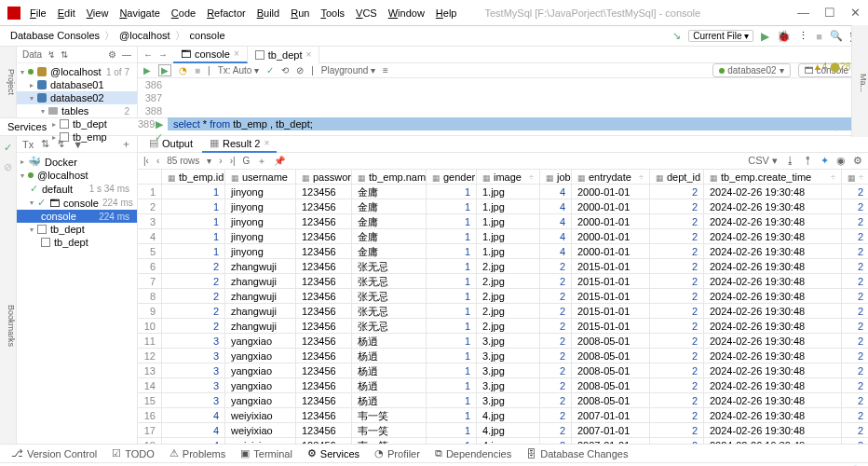  Describe the element at coordinates (611, 177) in the screenshot. I see `column-header: ▦entrydate÷` at that location.